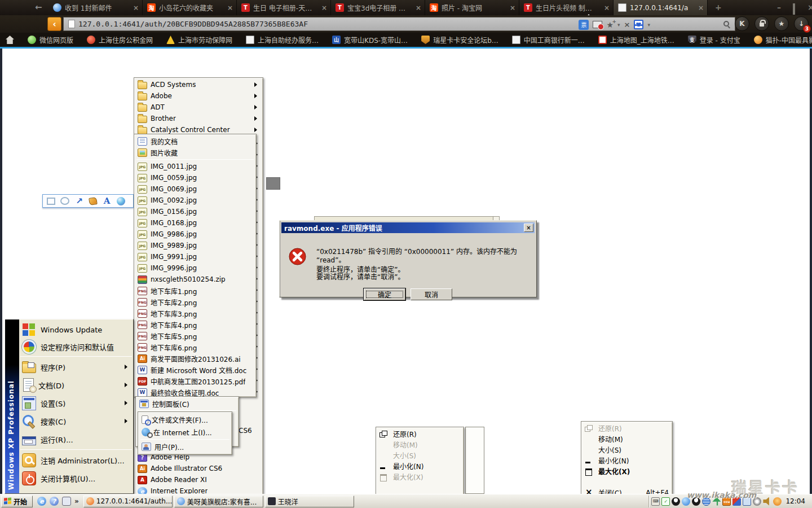 This screenshot has height=508, width=812. What do you see at coordinates (195, 257) in the screenshot?
I see `recent-file-item: IMG_9991.jpg` at bounding box center [195, 257].